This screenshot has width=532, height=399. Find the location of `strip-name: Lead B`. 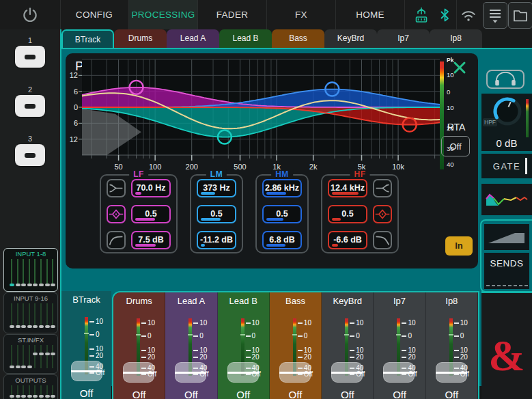

strip-name: Lead B is located at coordinates (243, 301).